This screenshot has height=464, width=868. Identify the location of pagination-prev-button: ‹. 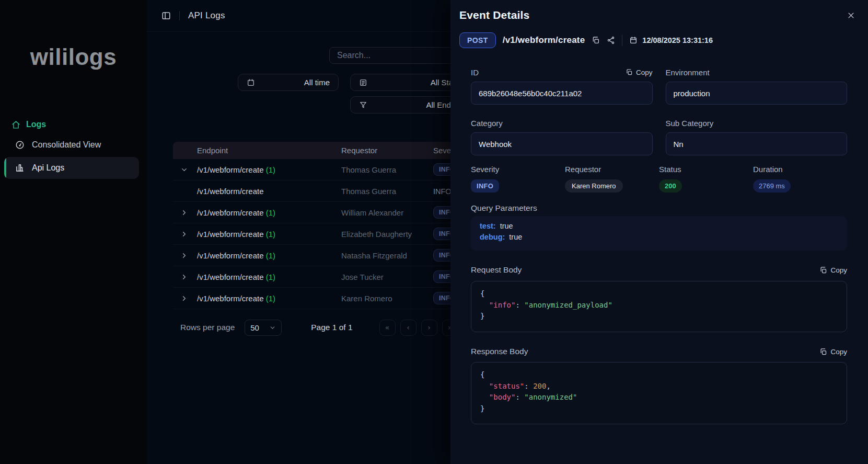
(409, 327).